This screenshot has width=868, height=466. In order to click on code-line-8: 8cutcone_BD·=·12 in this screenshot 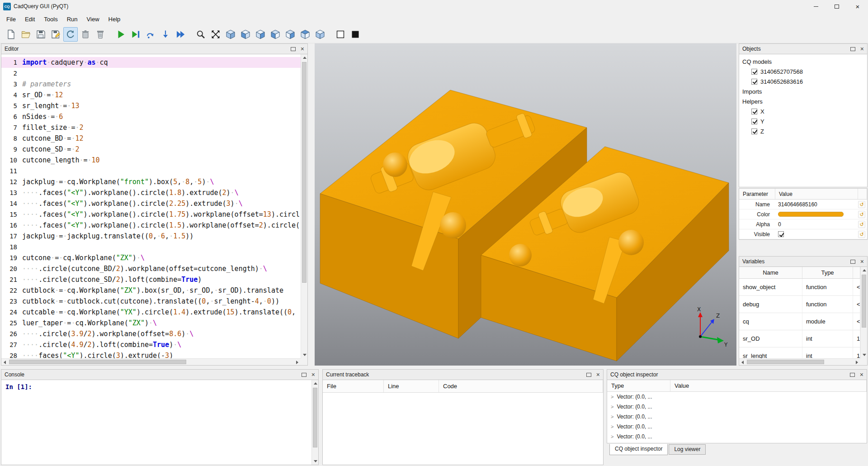, I will do `click(151, 138)`.